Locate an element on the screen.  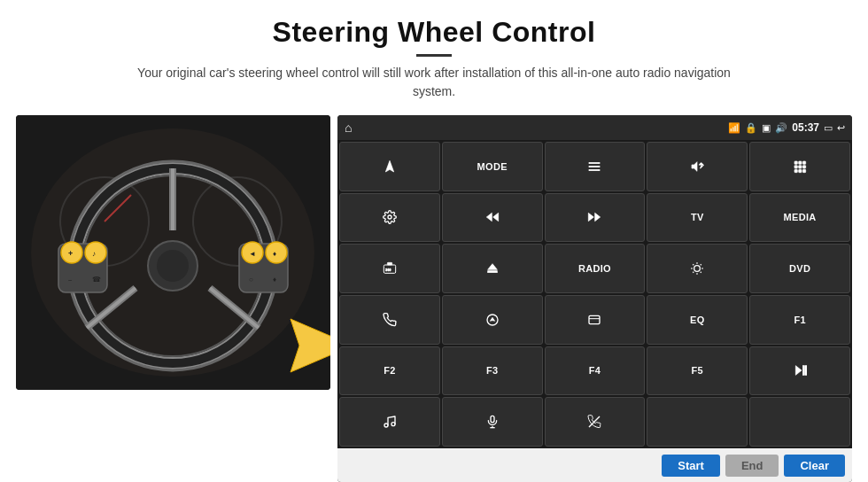
btn-music is located at coordinates (390, 422).